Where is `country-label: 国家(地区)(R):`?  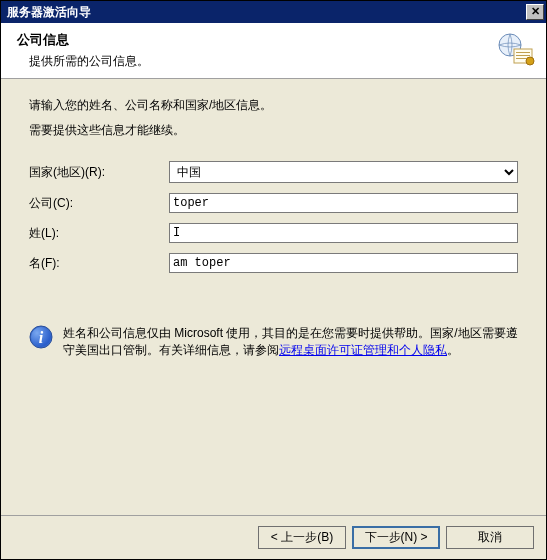 country-label: 国家(地区)(R): is located at coordinates (99, 172).